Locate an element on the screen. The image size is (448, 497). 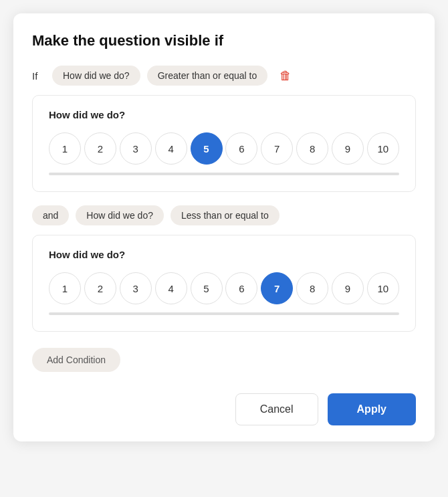
question-pill-2: How did we do? is located at coordinates (120, 215).